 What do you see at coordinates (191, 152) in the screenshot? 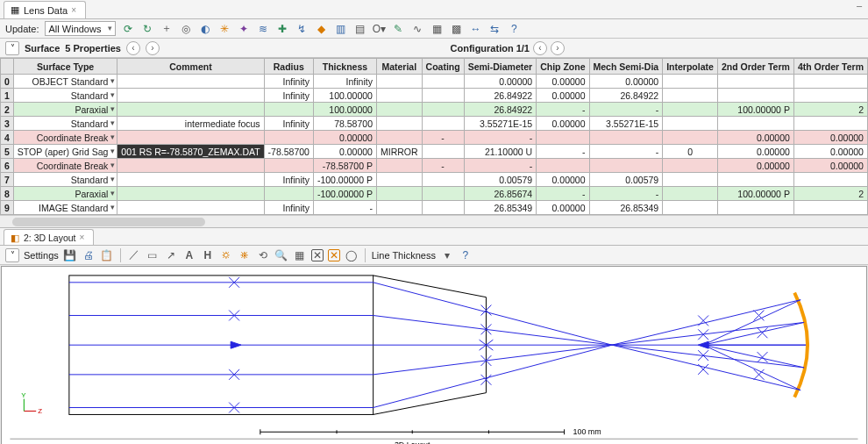
I see `comment-cell: 001 RS R=-78.5870_ZEMAX.DAT` at bounding box center [191, 152].